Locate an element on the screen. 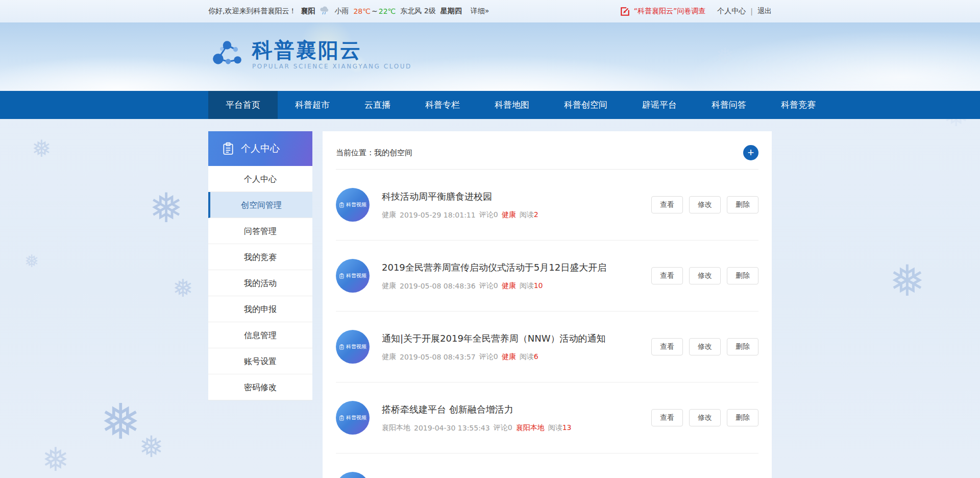 This screenshot has height=478, width=980. wind-label: 东北风 2级 is located at coordinates (418, 11).